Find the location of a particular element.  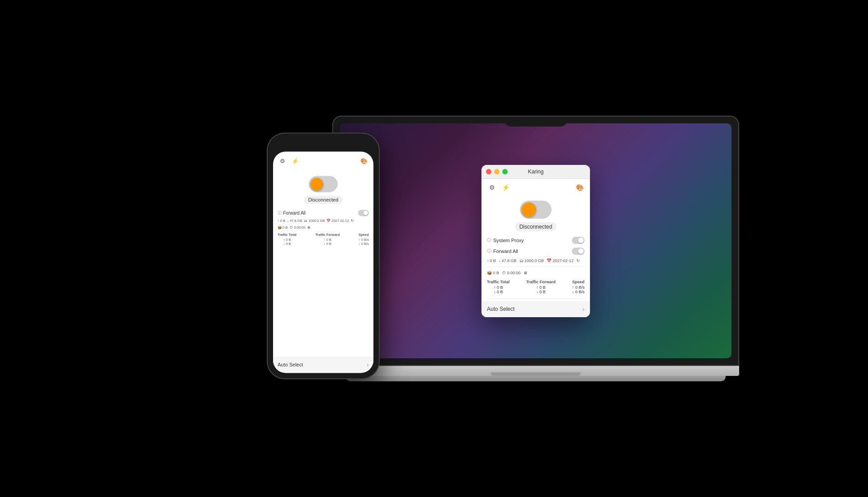

speed-up: ↑ 0 B/s is located at coordinates (578, 287).